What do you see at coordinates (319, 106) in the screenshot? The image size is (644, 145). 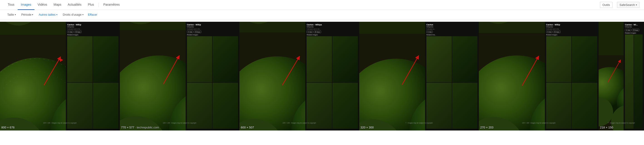 I see `related-thumb-2c` at bounding box center [319, 106].